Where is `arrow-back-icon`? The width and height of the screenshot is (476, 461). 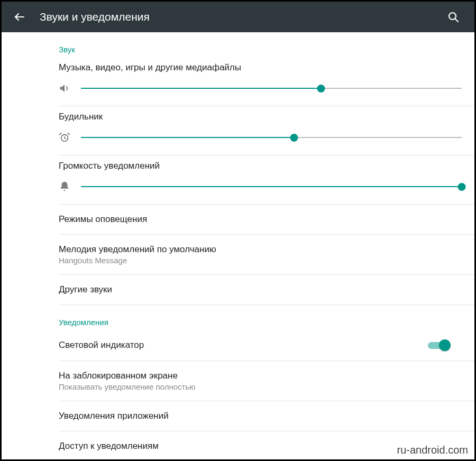 arrow-back-icon is located at coordinates (20, 17).